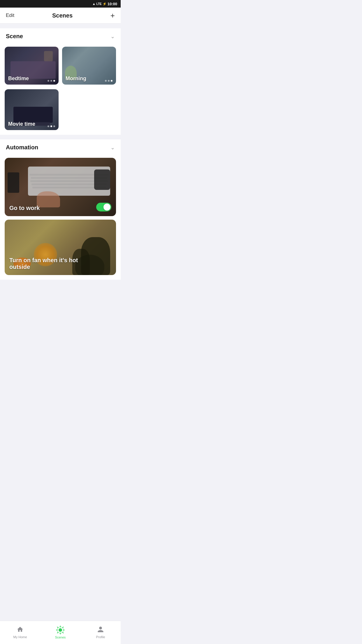 The height and width of the screenshot is (644, 362). Describe the element at coordinates (102, 180) in the screenshot. I see `bag-shape` at that location.